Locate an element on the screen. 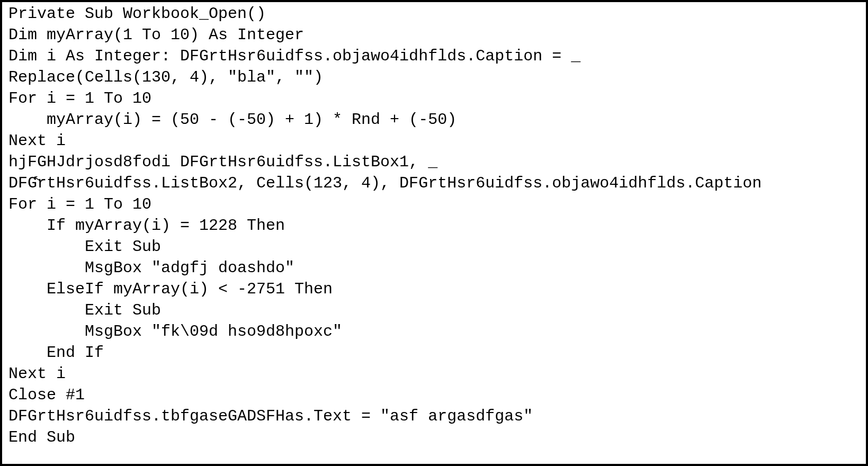  code-line: Replace(Cells(69, 2), "bla", "") is located at coordinates (434, 77).